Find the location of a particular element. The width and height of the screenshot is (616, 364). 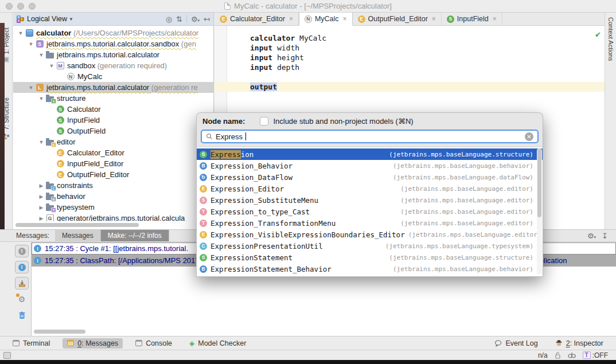

tree-row: ▶Ttypesystem is located at coordinates (114, 208).